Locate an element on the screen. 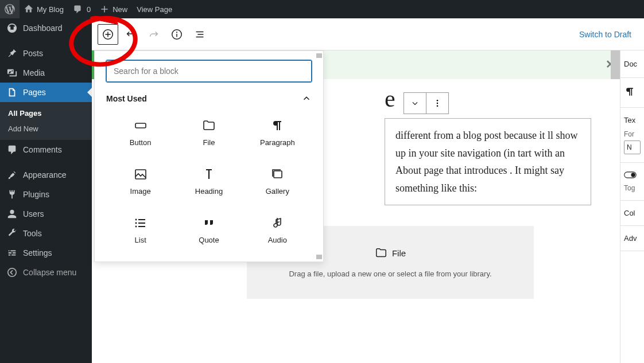 The height and width of the screenshot is (363, 644). site-name: My Blog is located at coordinates (51, 9).